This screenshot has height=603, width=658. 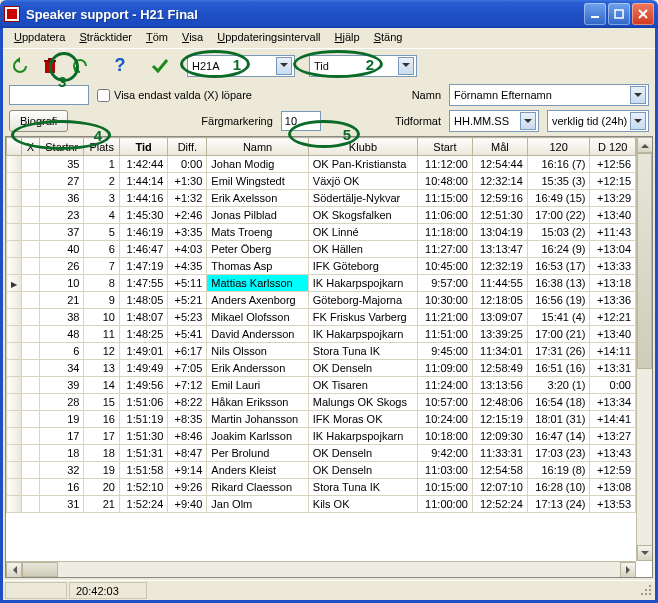 I want to click on namn-combo: Förnamn Efternamn, so click(x=549, y=95).